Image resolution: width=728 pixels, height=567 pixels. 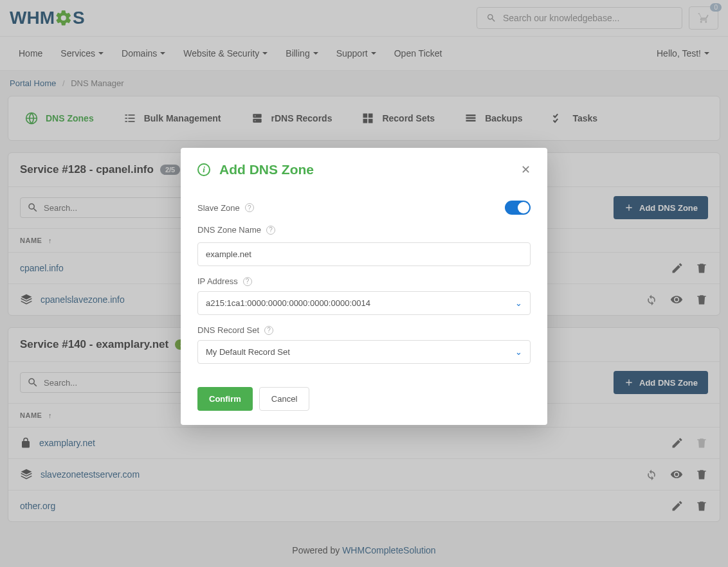 What do you see at coordinates (364, 352) in the screenshot?
I see `dns-record-set-select: My Default Record Set ⌄` at bounding box center [364, 352].